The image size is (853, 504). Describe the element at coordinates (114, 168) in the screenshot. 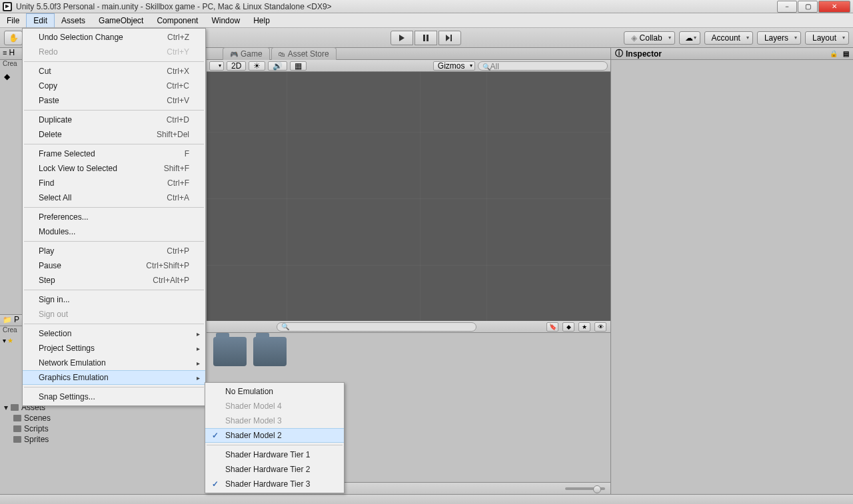

I see `edit-menu-lock-view-to-selected: Lock View to SelectedShift+F` at that location.